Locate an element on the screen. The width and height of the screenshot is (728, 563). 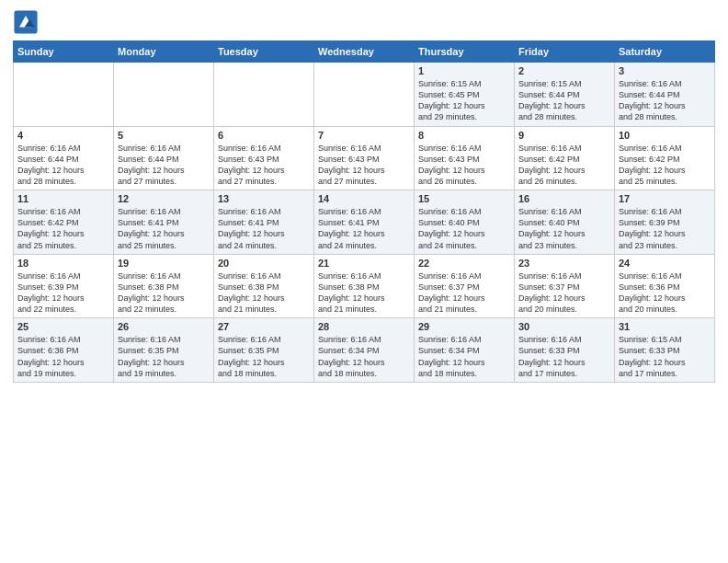
day-cell: 17Sunrise: 6:16 AMSunset: 6:39 PMDayligh… is located at coordinates (665, 223).